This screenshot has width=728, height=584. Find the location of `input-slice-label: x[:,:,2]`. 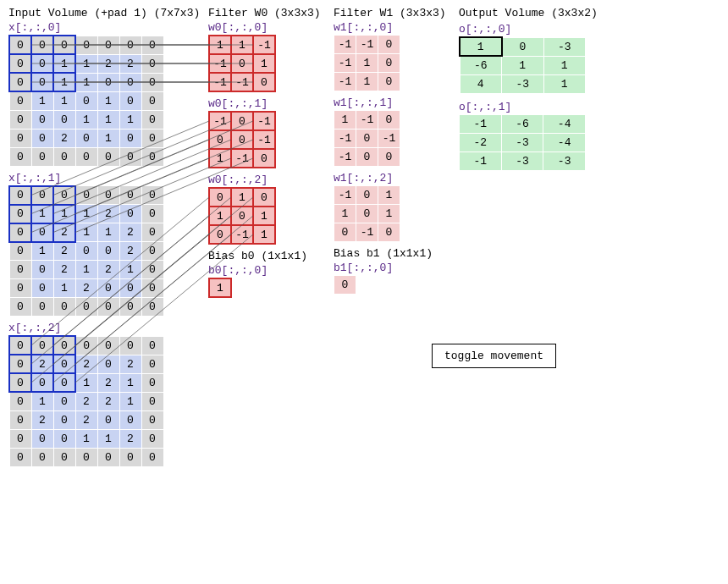

input-slice-label: x[:,:,2] is located at coordinates (101, 328).